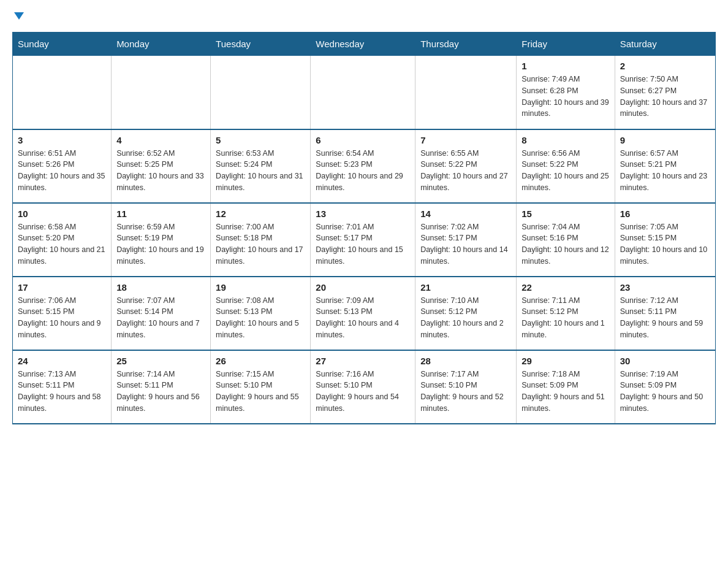 Image resolution: width=728 pixels, height=563 pixels. What do you see at coordinates (260, 244) in the screenshot?
I see `day-detail: Sunrise: 7:00 AMSunset: 5:18 PMDaylight:…` at bounding box center [260, 244].